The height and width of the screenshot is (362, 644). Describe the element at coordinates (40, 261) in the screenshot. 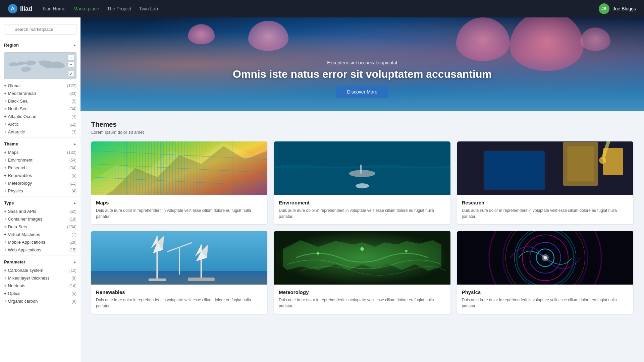

I see `parameter-header: Parameter ▲` at that location.